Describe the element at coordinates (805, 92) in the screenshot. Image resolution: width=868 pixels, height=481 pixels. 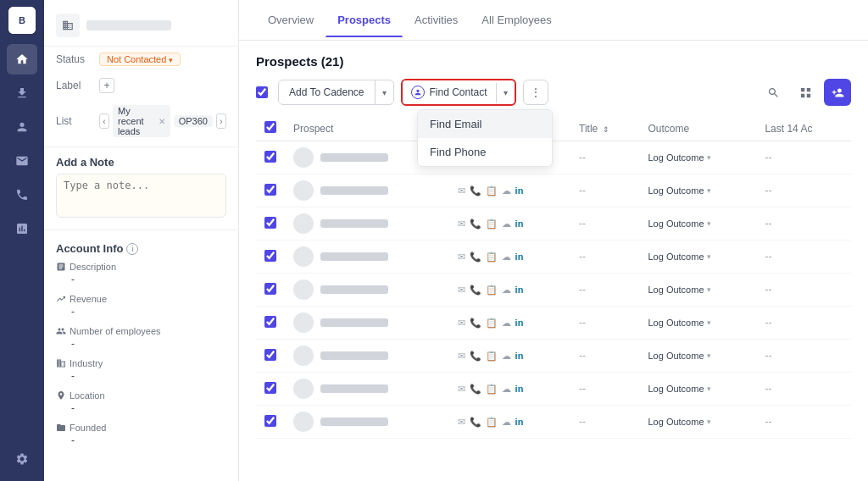
I see `grid-view-button` at that location.